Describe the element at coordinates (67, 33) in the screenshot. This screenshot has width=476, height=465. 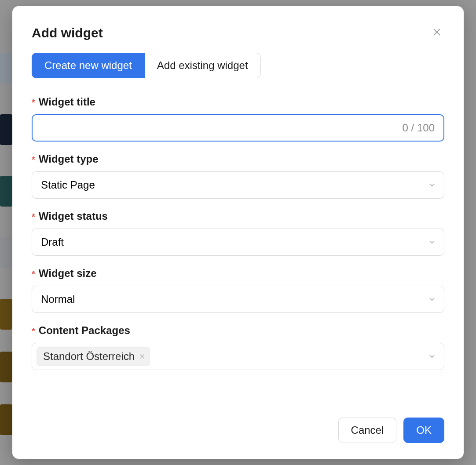
I see `modal-title: Add widget` at that location.